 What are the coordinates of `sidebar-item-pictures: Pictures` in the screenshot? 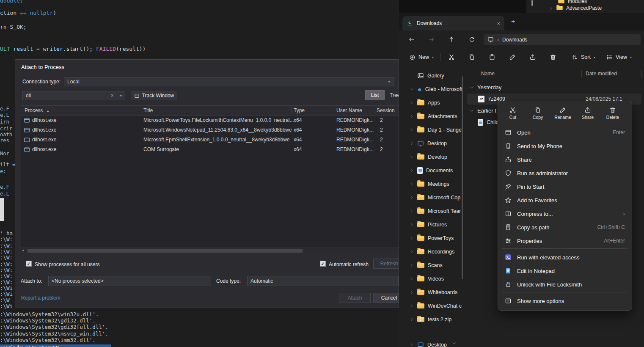 It's located at (432, 225).